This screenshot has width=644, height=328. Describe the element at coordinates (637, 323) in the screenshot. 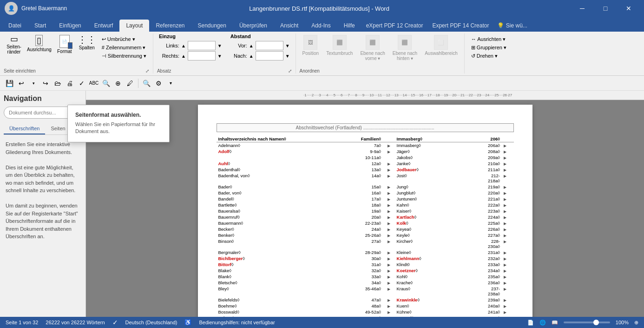

I see `zoom-in-status: ⊕` at that location.